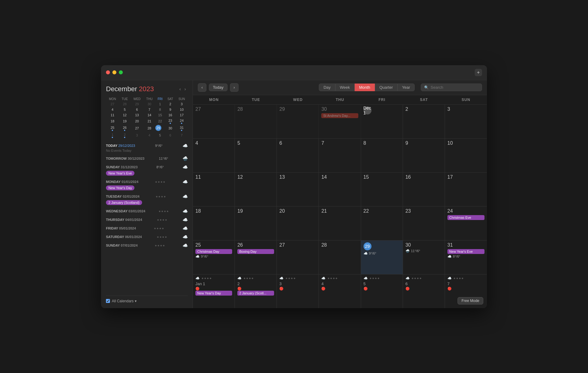  Describe the element at coordinates (340, 189) in the screenshot. I see `cal-cell-dec14: 14` at that location.